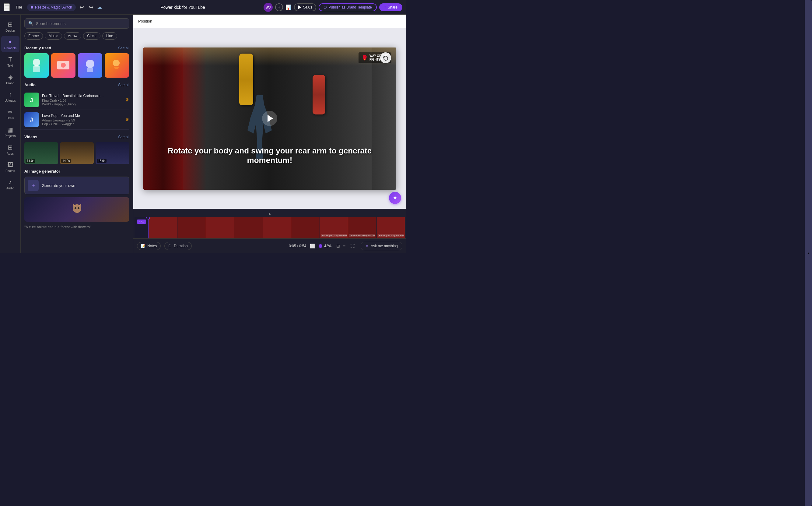  Describe the element at coordinates (124, 137) in the screenshot. I see `videos-see-all: See all` at that location.